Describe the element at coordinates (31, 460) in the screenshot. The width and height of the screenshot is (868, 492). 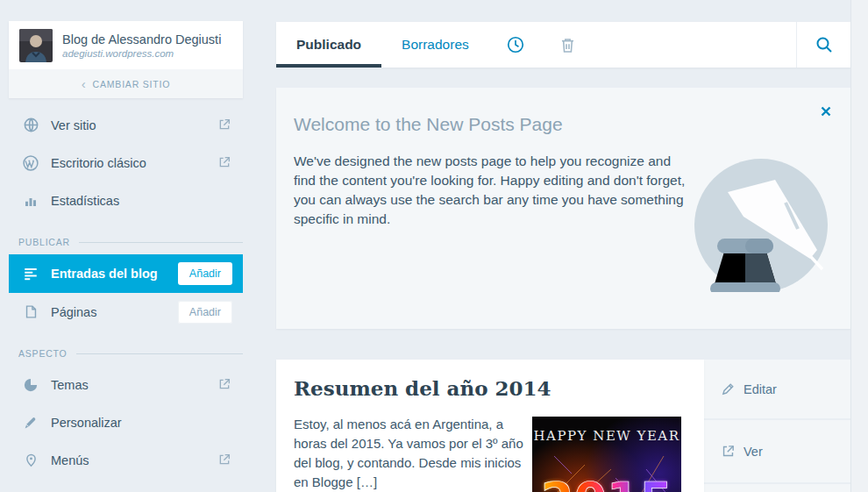
I see `location-pin-icon` at that location.